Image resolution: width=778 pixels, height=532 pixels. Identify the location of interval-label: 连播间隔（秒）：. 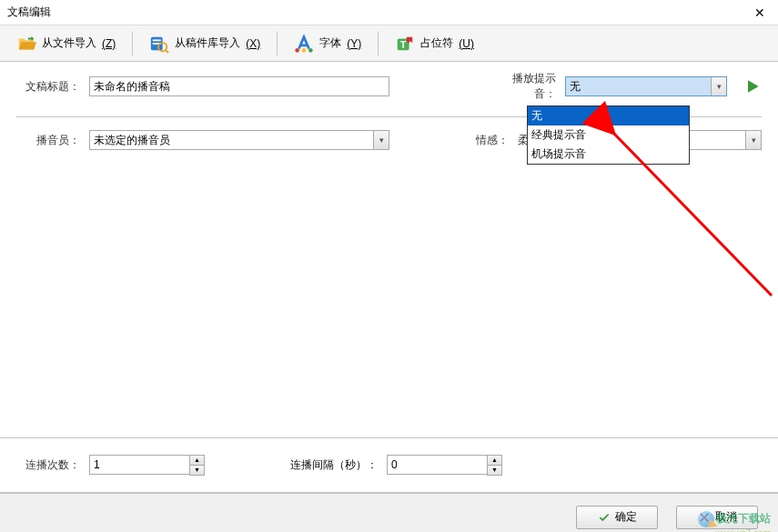
(328, 466).